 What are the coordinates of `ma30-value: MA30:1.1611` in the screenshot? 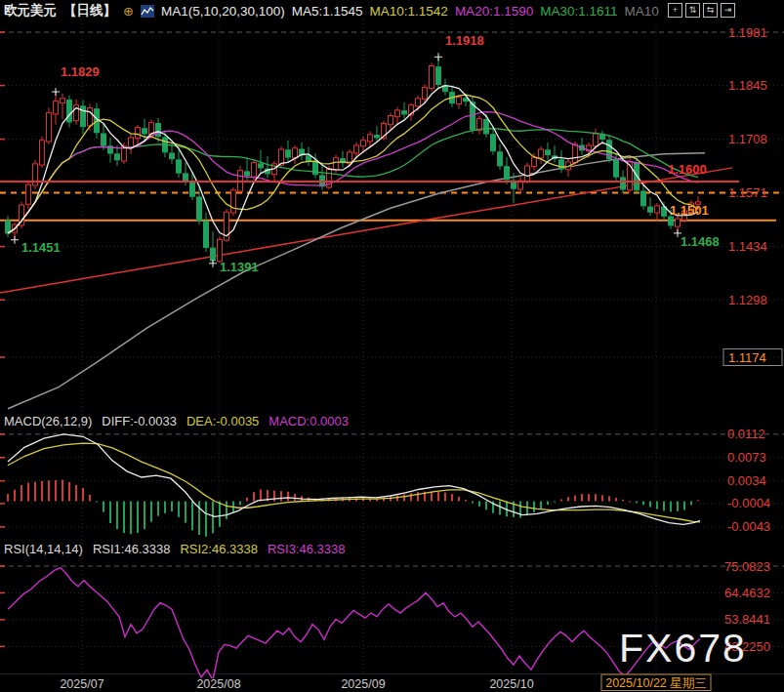 It's located at (578, 12).